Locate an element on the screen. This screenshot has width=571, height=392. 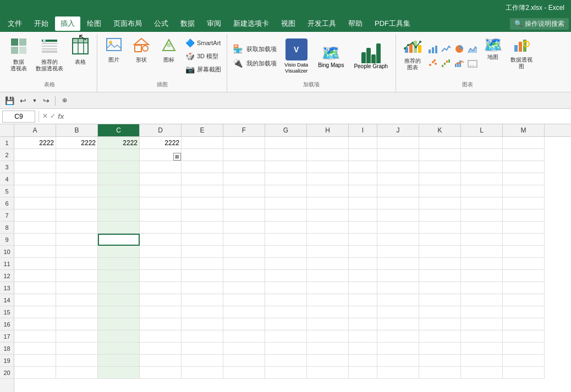
cell-F20 is located at coordinates (244, 373).